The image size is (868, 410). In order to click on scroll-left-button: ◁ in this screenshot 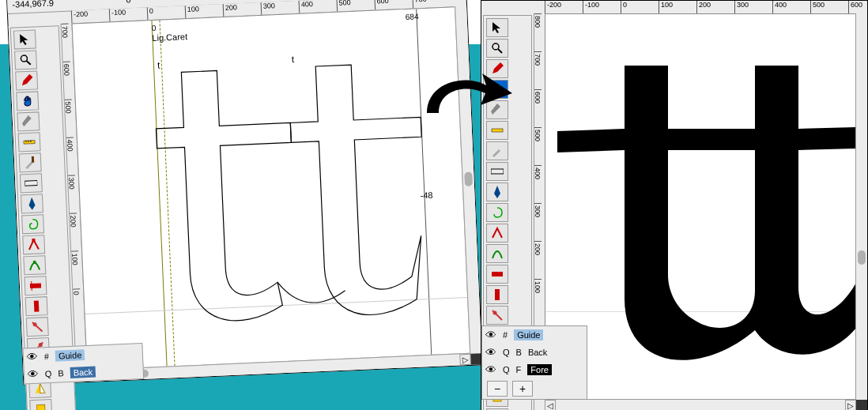, I will do `click(550, 404)`.